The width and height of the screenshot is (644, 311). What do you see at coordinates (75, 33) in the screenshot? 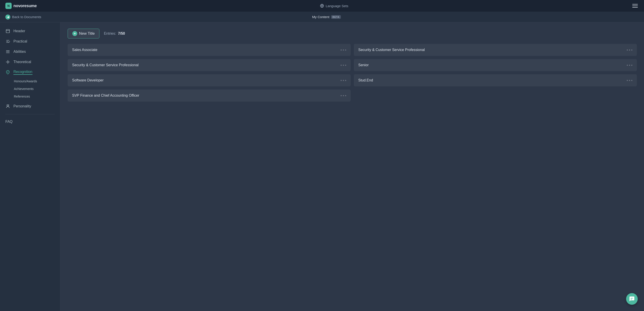
I see `plus-icon: +` at bounding box center [75, 33].